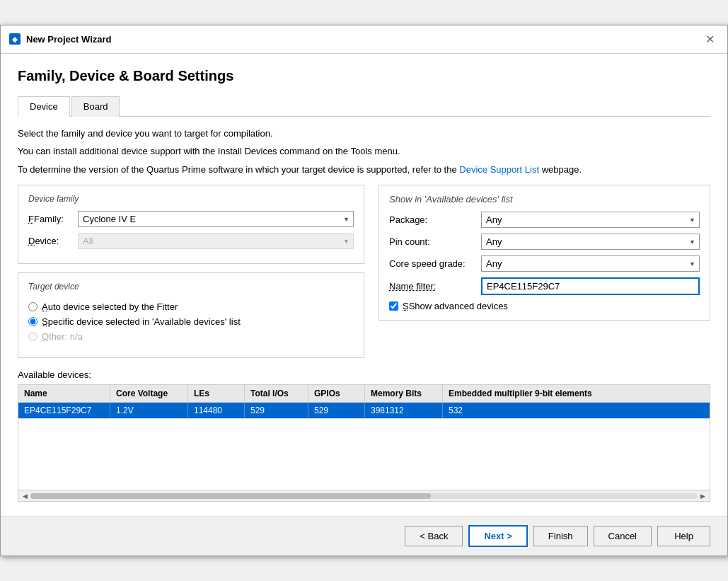 The image size is (728, 581). Describe the element at coordinates (576, 410) in the screenshot. I see `cell-emb: 532` at that location.